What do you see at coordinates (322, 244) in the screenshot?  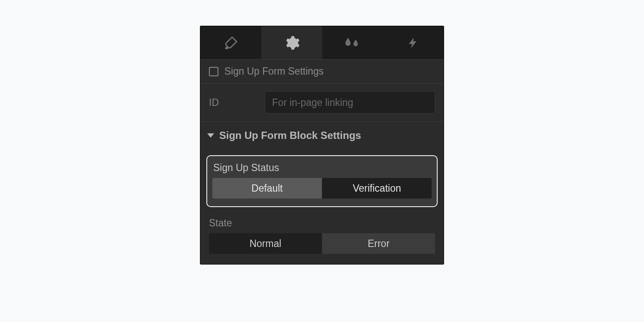 I see `state-segmented: Normal Error` at bounding box center [322, 244].